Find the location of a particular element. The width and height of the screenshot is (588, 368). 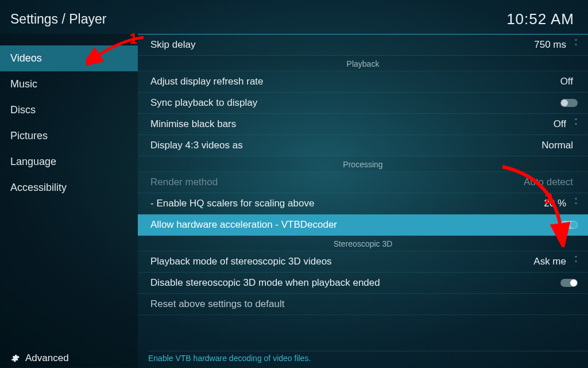

breadcrumb: Settings / Player is located at coordinates (59, 20).